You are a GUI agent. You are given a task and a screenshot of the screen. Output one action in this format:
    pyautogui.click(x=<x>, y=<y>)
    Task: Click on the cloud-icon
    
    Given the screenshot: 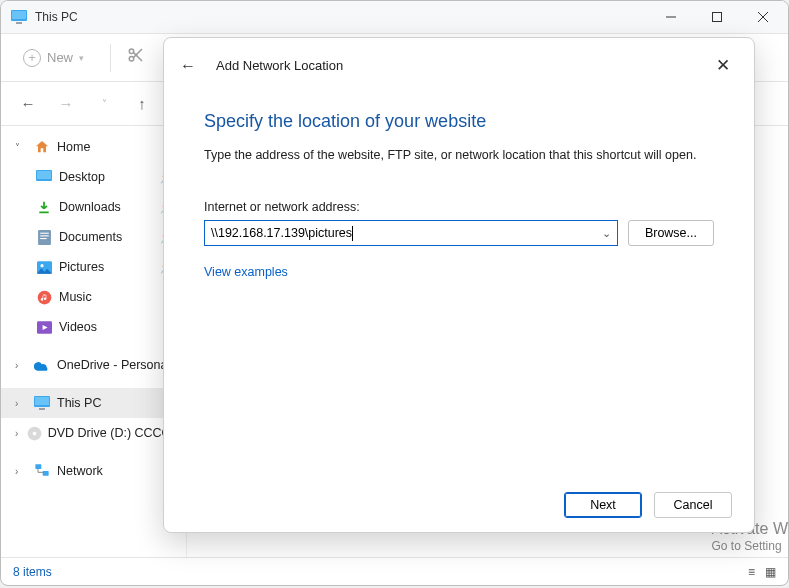 What is the action you would take?
    pyautogui.click(x=42, y=365)
    